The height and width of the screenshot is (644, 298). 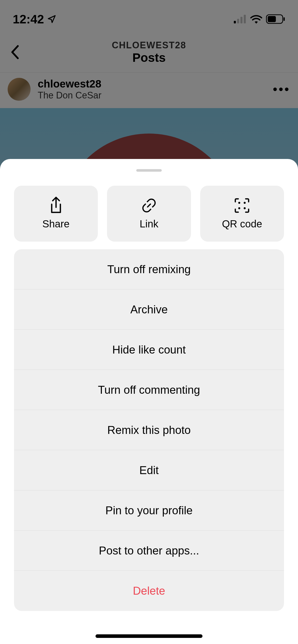 I want to click on menu-item-remix-this-photo: Remix this photo, so click(x=149, y=430).